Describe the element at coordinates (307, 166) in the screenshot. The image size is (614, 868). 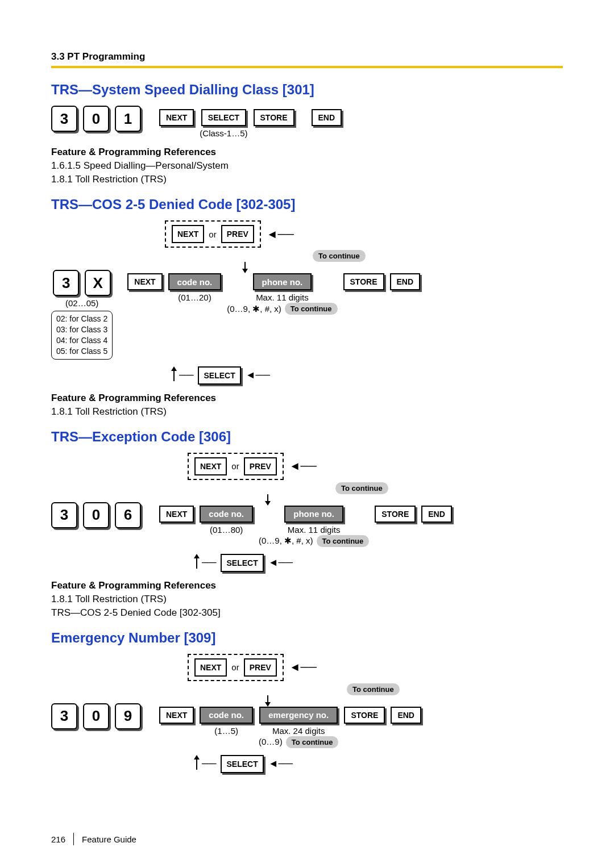
I see `ref-line: 1.6.1.5 Speed Dialling—Personal/System` at that location.